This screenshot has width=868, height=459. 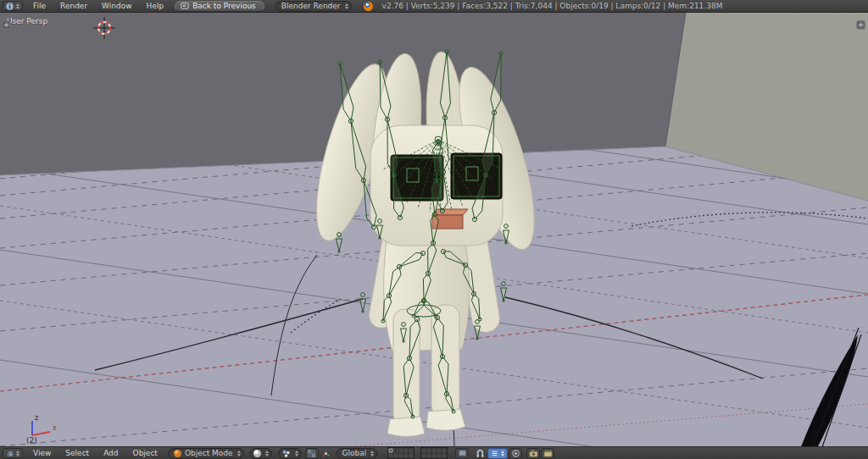 What do you see at coordinates (209, 453) in the screenshot?
I see `interaction-mode-value: Object Mode` at bounding box center [209, 453].